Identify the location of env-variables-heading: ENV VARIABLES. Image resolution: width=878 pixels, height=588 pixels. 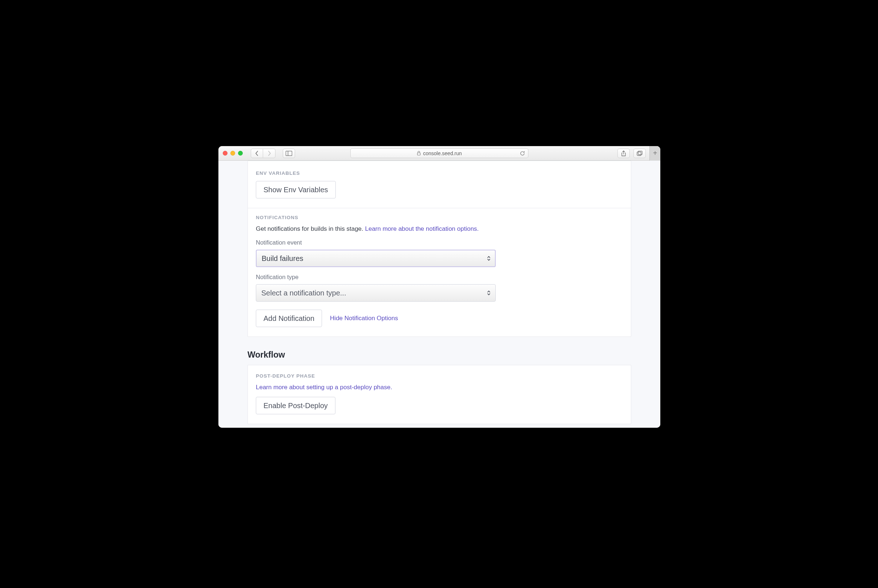
(439, 168).